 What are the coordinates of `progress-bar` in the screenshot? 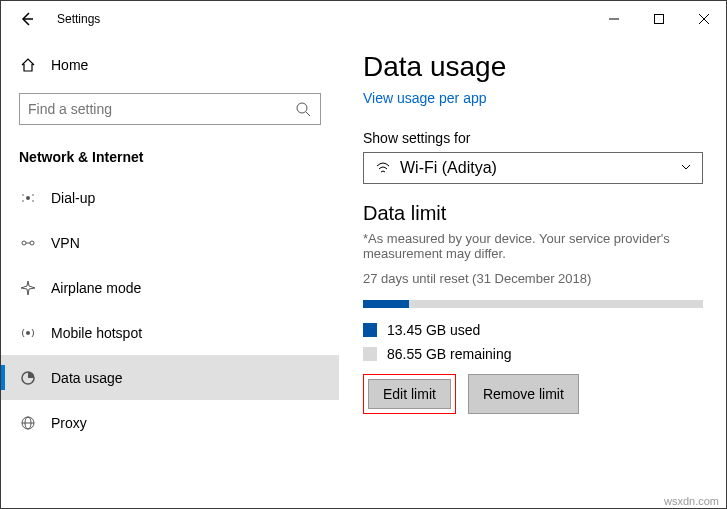 It's located at (533, 304).